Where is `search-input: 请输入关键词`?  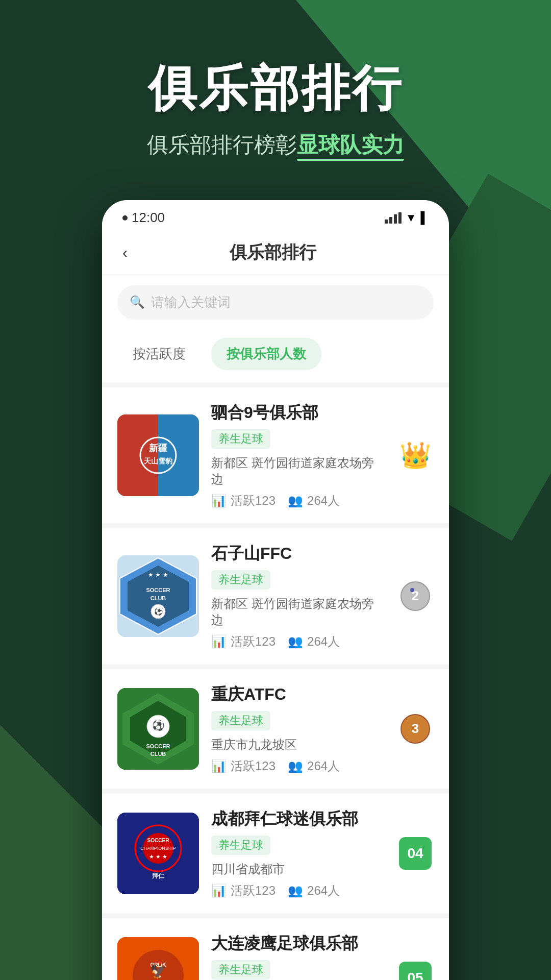 search-input: 请输入关键词 is located at coordinates (191, 302).